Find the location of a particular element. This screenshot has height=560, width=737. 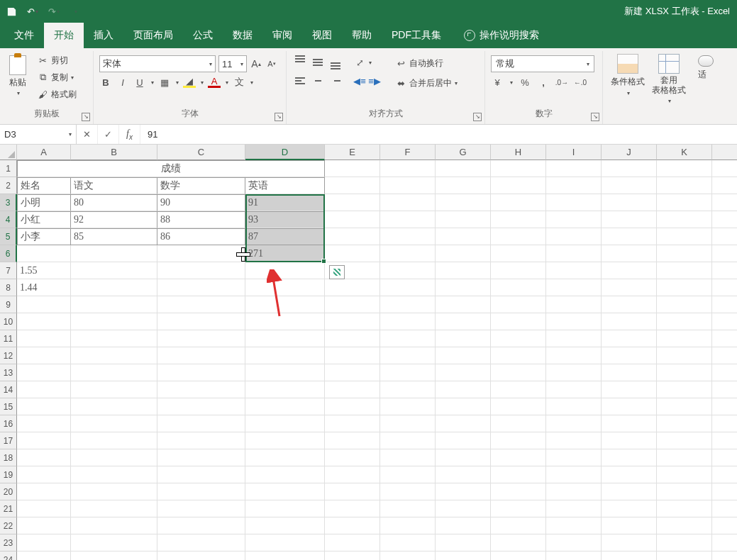

cell-G13 is located at coordinates (463, 373).